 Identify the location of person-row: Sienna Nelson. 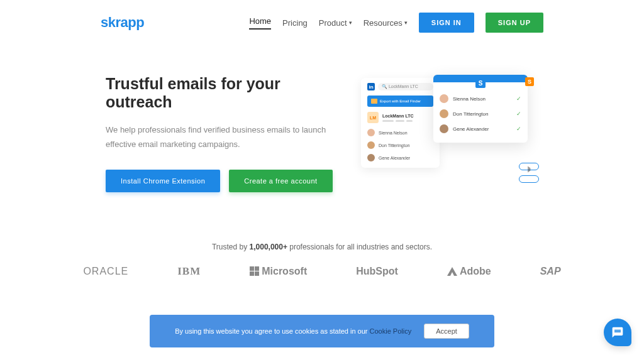
(400, 133).